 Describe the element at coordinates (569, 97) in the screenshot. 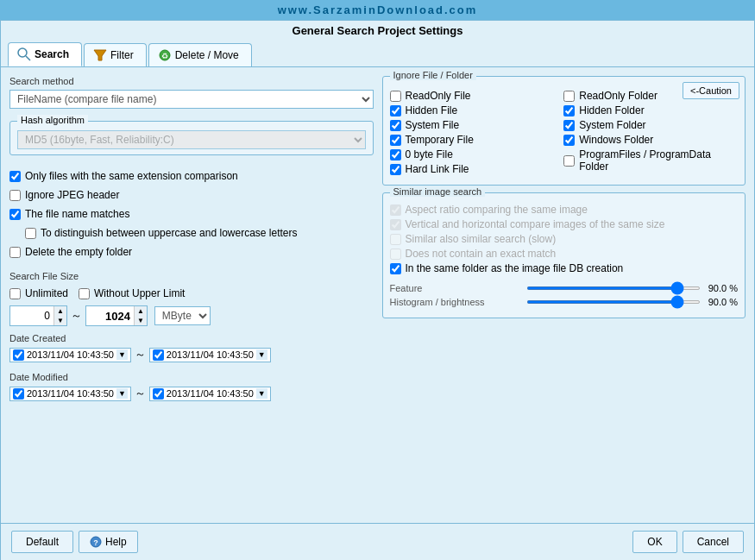

I see `readonly-folder-checkbox` at that location.